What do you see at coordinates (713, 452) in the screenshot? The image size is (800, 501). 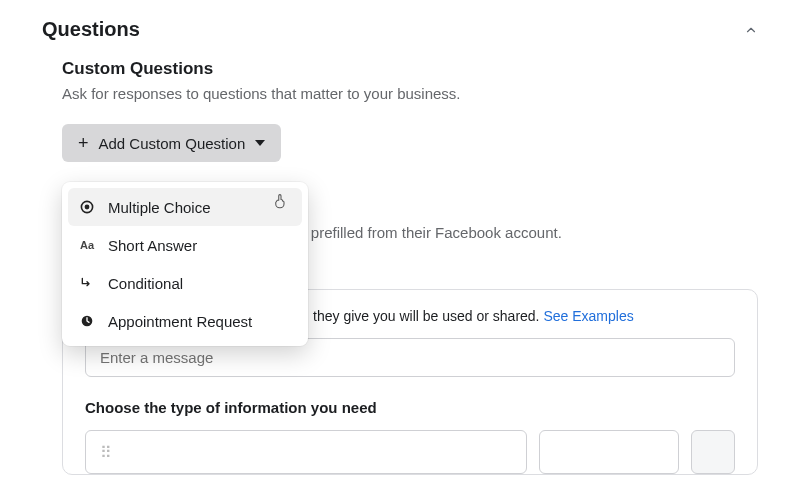 I see `icon-action-button` at bounding box center [713, 452].